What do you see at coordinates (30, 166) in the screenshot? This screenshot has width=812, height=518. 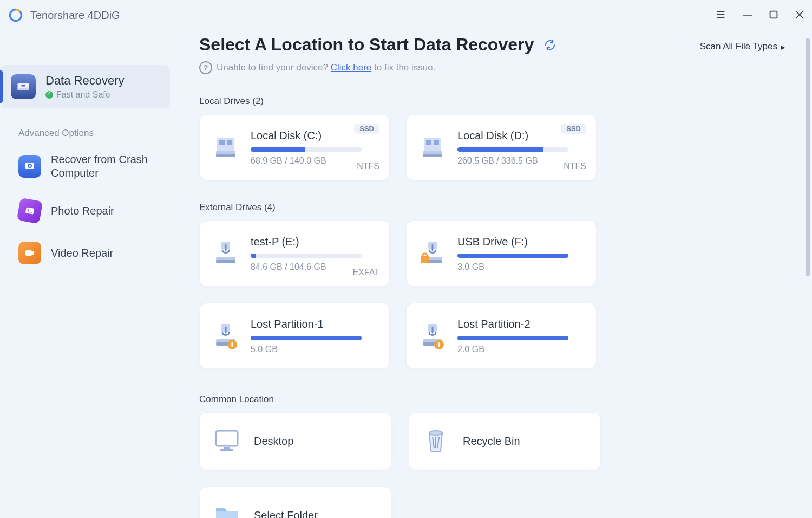 I see `crash-recover-icon` at bounding box center [30, 166].